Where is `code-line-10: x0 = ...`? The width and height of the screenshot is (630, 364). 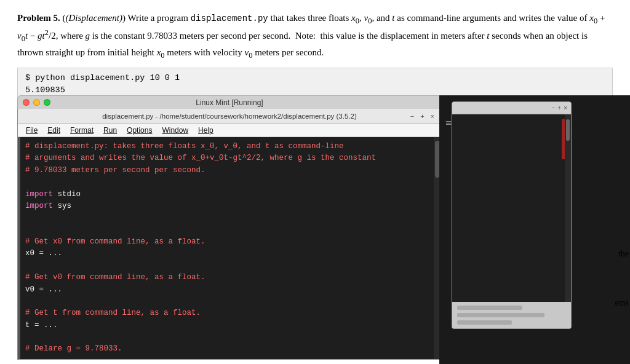
code-line-10: x0 = ... is located at coordinates (227, 253).